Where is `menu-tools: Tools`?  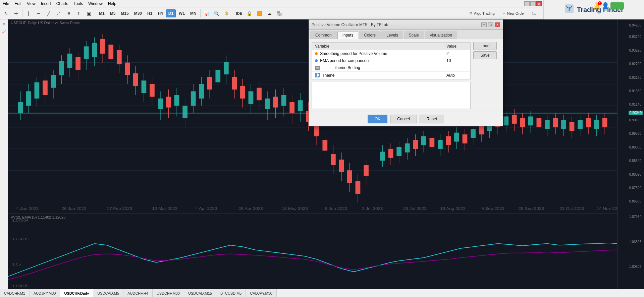 menu-tools: Tools is located at coordinates (78, 4).